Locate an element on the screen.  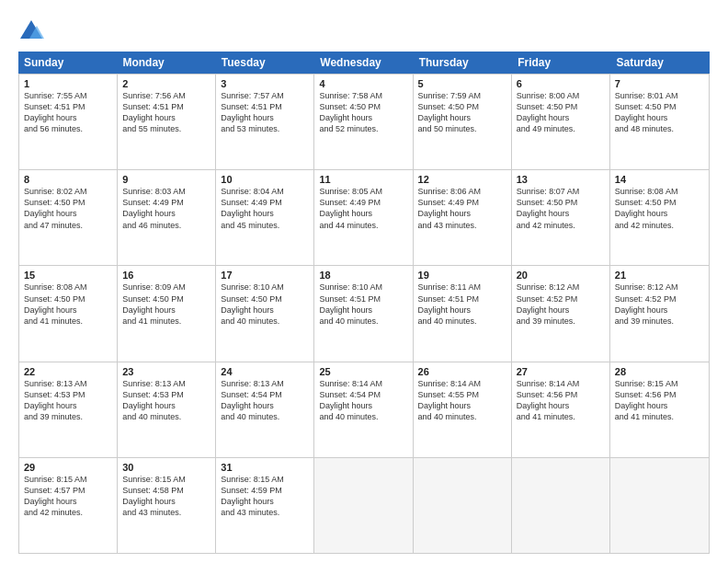
day-cell-6: 6 Sunrise: 8:00 AMSunset: 4:50 PMDayligh… is located at coordinates (561, 121).